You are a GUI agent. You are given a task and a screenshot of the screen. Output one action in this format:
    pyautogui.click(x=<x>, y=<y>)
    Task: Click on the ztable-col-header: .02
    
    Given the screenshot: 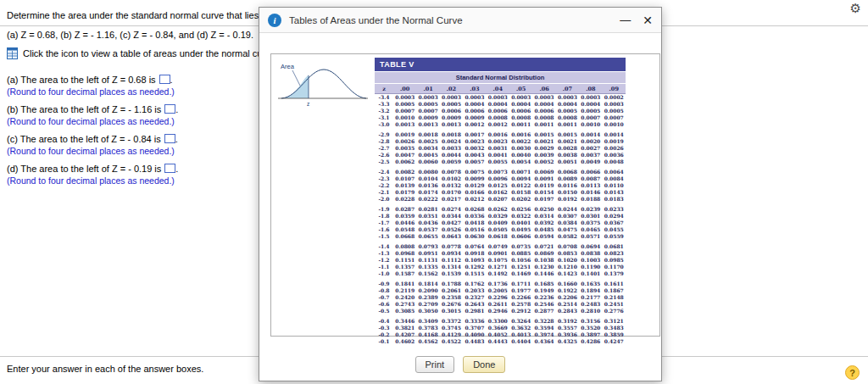 What is the action you would take?
    pyautogui.click(x=451, y=89)
    